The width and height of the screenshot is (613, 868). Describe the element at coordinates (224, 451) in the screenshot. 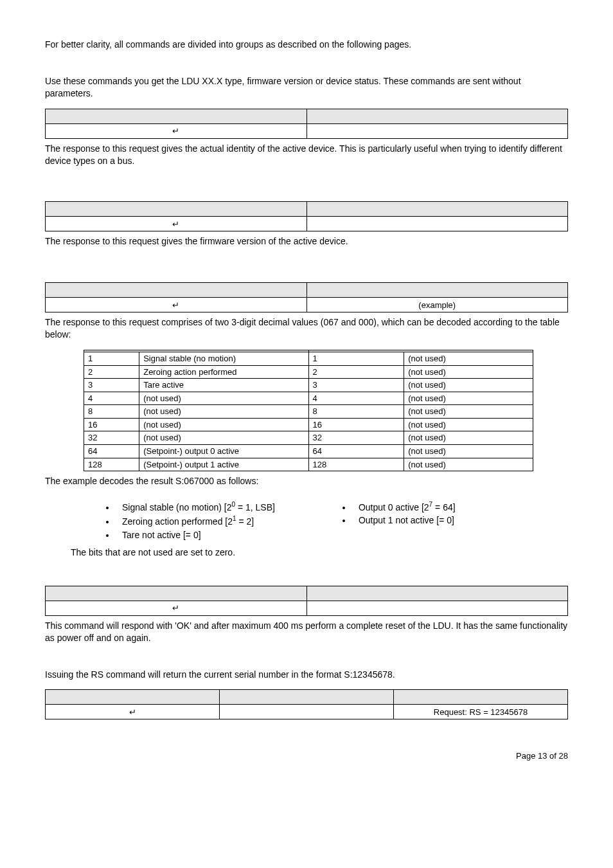

I see `cell: (Setpoint-) output 0 active` at that location.